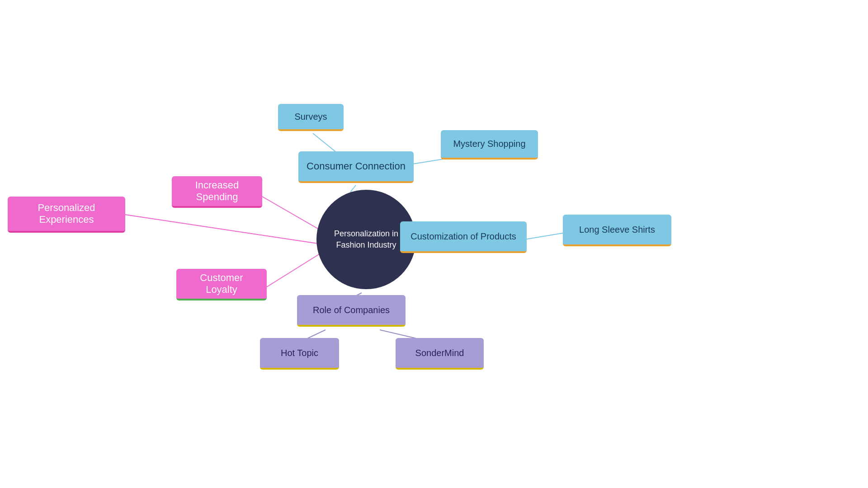 The image size is (868, 488). I want to click on node-hot-topic: Hot Topic, so click(299, 354).